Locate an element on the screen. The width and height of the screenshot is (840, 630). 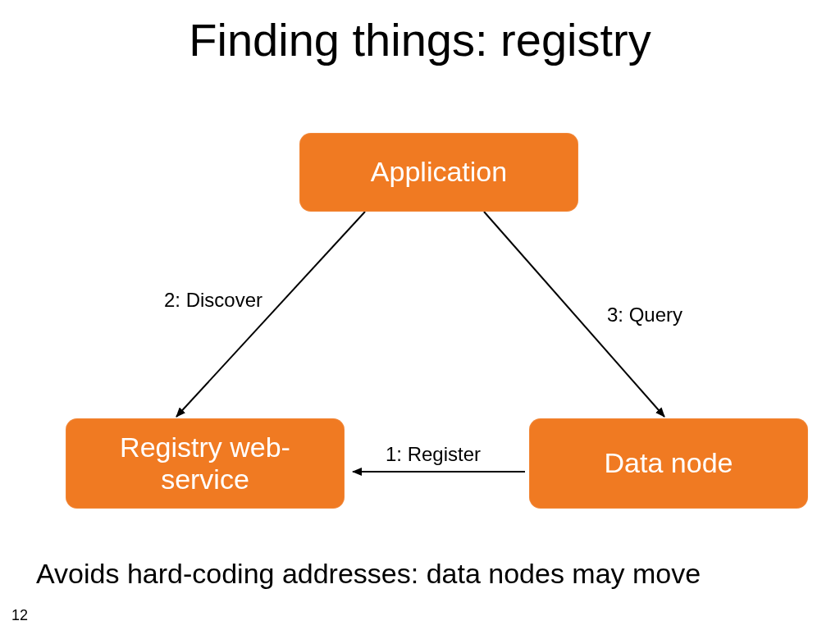
page-number: 12 is located at coordinates (20, 615).